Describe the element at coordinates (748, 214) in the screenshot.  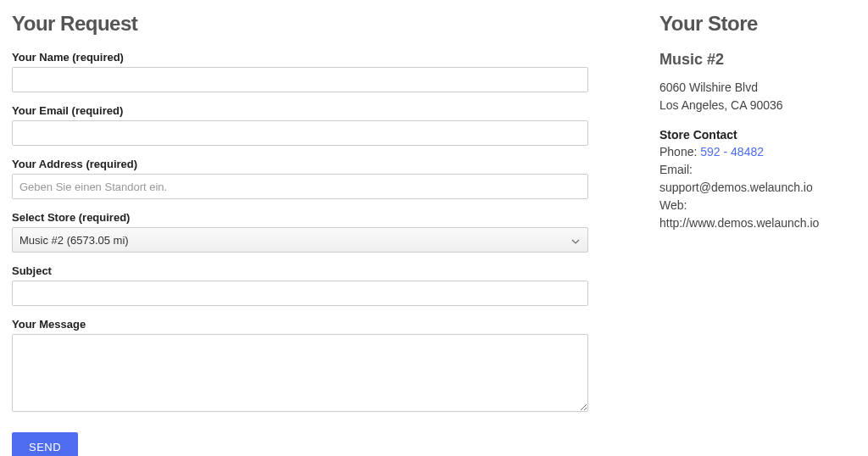
I see `store-web-line: Web: http://www.demos.welaunch.io` at that location.